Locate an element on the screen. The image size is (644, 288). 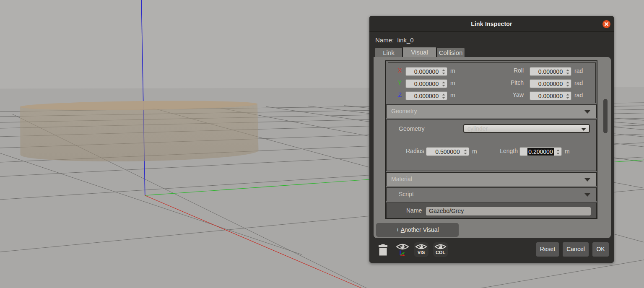
svg-text: VIS is located at coordinates (421, 252).